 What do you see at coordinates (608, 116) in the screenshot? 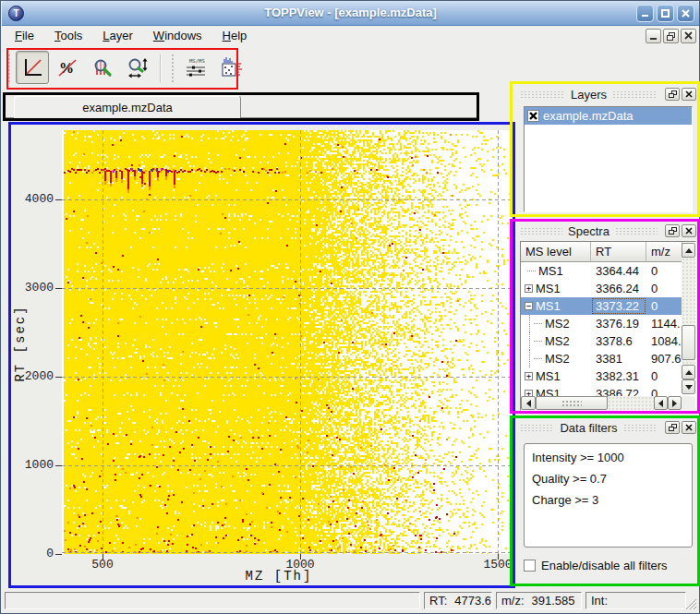
I see `layer-row-example-mzdata: example.mzData` at bounding box center [608, 116].